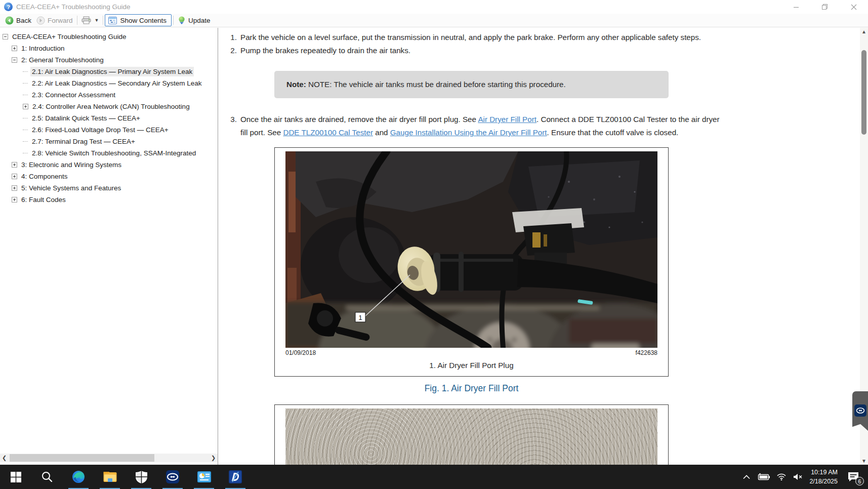  What do you see at coordinates (111, 106) in the screenshot?
I see `tree-item-label: 2.4: Controller Area Network (CAN) Troub…` at bounding box center [111, 106].